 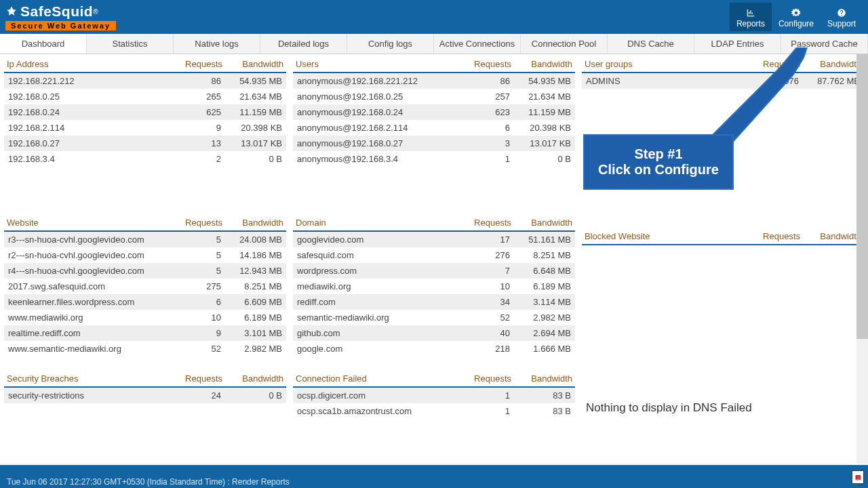 What do you see at coordinates (84, 81) in the screenshot?
I see `cell-name: 192.168.221.212` at bounding box center [84, 81].